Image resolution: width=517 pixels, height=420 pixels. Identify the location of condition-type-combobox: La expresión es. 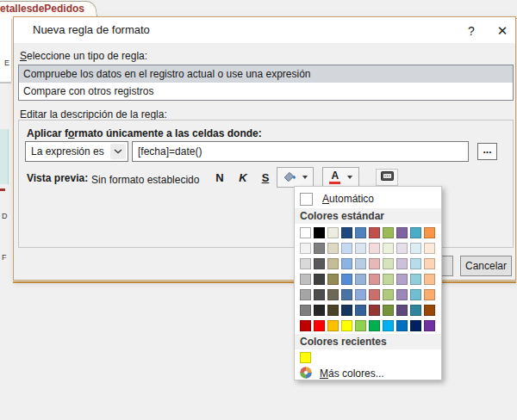
(77, 151).